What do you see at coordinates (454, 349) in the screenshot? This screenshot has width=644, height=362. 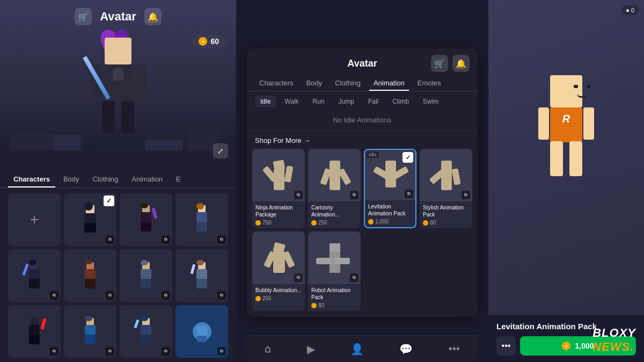 I see `nav-more-icon: •••` at bounding box center [454, 349].